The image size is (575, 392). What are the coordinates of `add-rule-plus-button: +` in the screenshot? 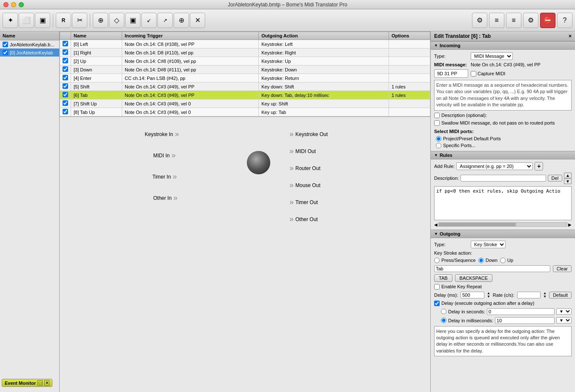 It's located at (539, 166).